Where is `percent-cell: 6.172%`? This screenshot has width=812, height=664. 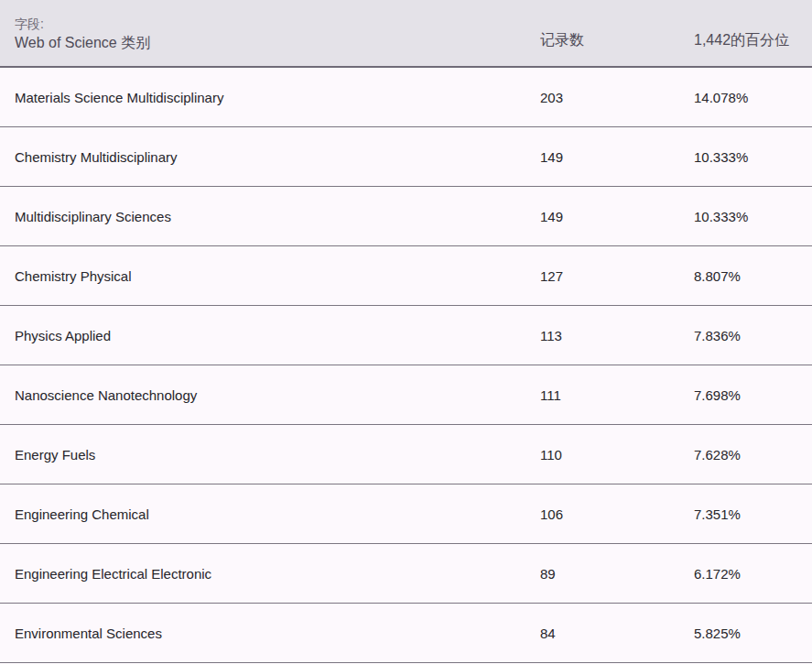 percent-cell: 6.172% is located at coordinates (752, 573).